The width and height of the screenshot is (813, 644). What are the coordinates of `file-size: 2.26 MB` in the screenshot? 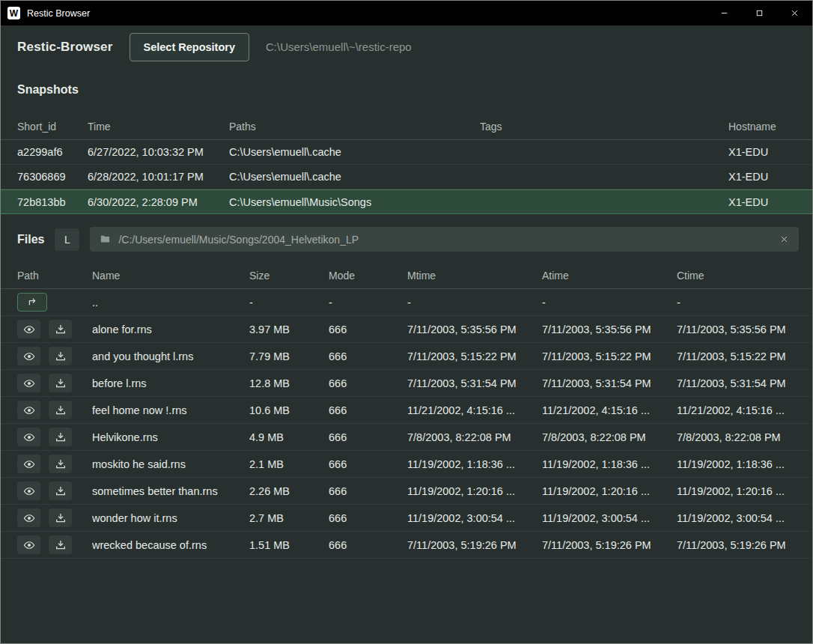 It's located at (289, 491).